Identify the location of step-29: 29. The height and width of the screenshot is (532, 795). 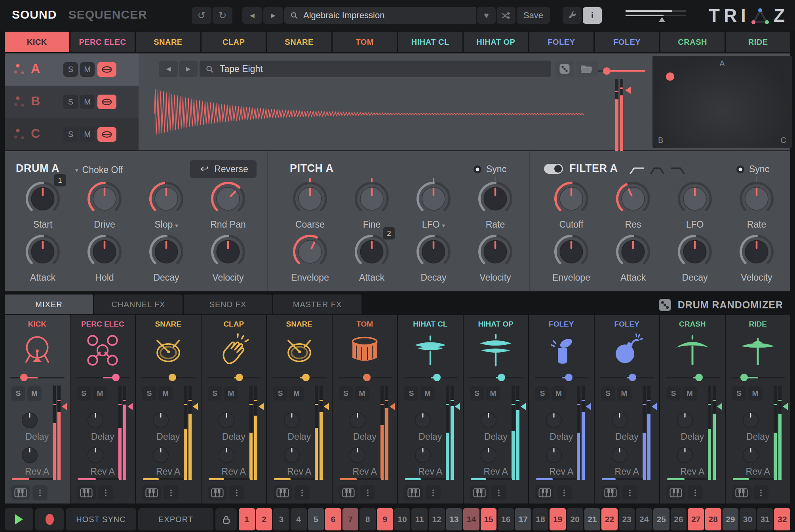
(731, 519).